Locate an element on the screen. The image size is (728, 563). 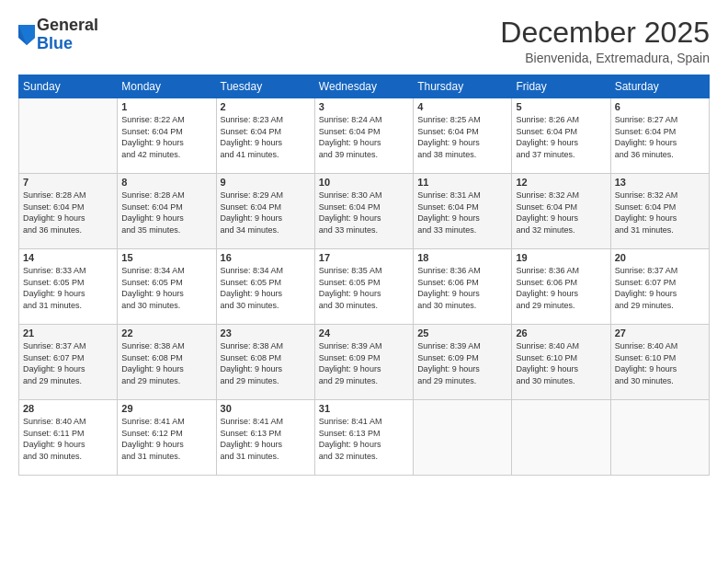
day-number: 8 is located at coordinates (166, 182).